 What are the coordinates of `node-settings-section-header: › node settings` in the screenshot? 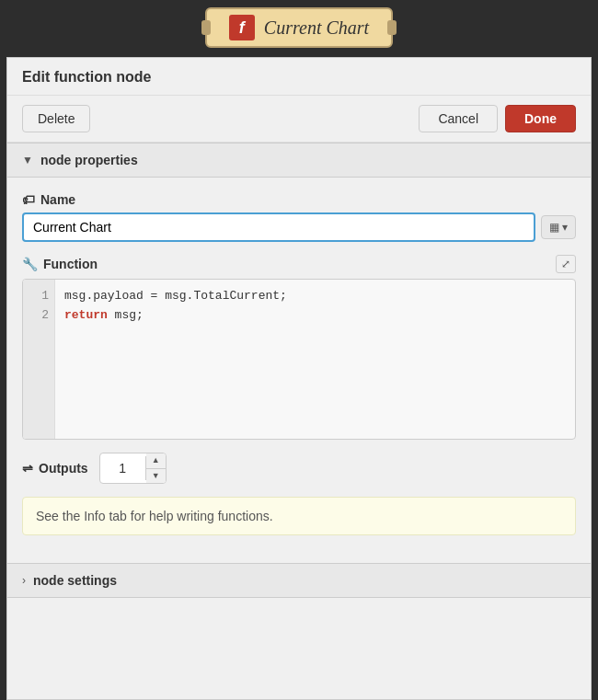 It's located at (299, 580).